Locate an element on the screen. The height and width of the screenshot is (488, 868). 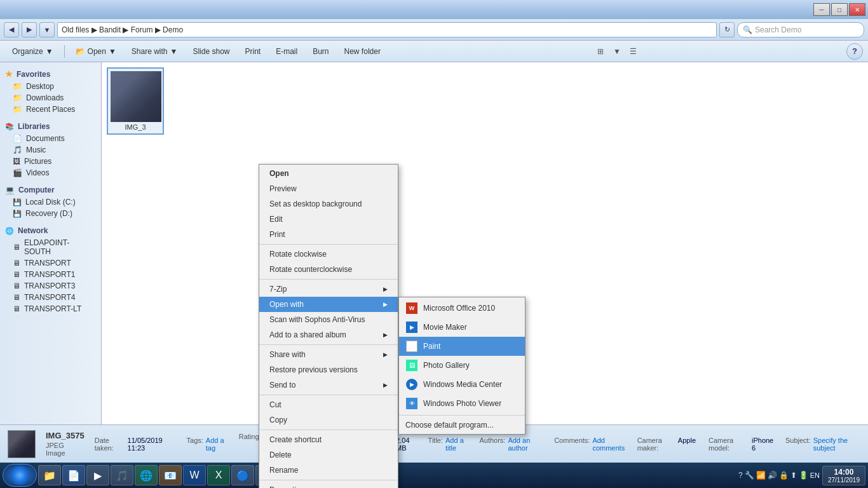
close-button: ✕ is located at coordinates (857, 10).